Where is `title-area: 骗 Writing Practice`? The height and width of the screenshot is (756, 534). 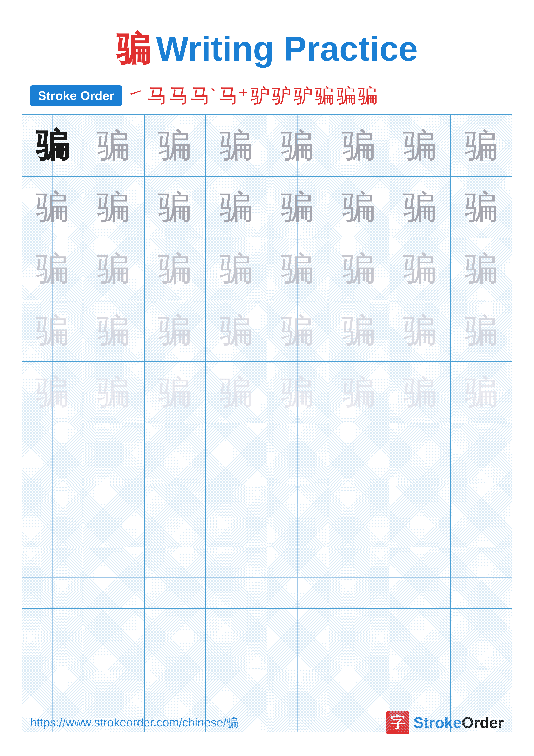
title-area: 骗 Writing Practice is located at coordinates (267, 36).